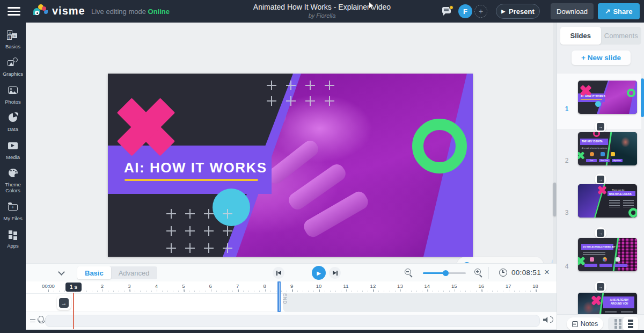 This screenshot has height=333, width=644. I want to click on yellow-underline, so click(191, 180).